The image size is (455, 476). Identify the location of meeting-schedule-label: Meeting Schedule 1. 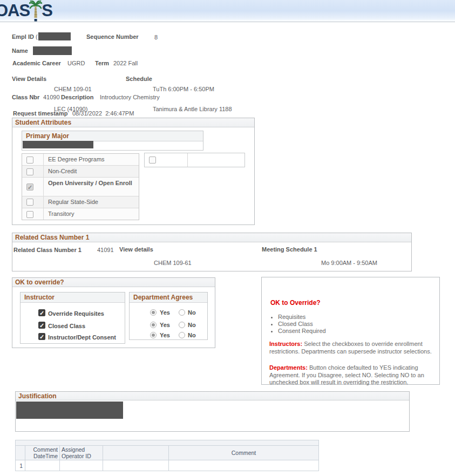
(289, 249).